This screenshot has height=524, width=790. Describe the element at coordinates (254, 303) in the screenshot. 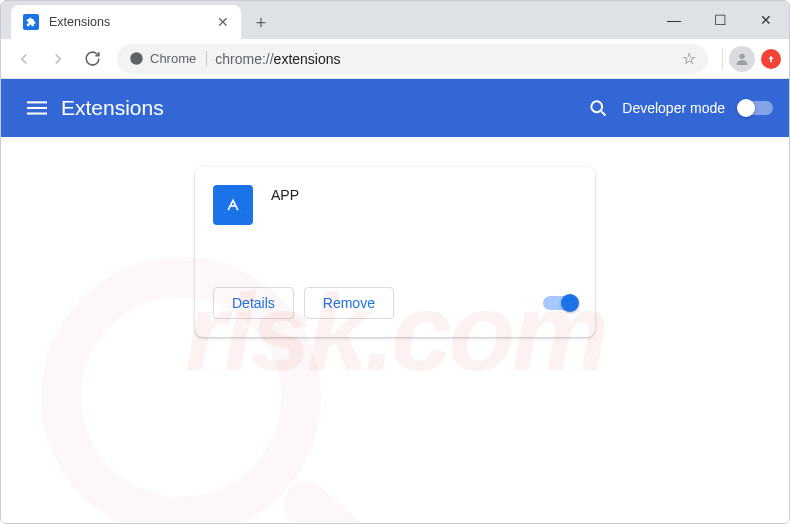

I see `details-button: Details` at that location.